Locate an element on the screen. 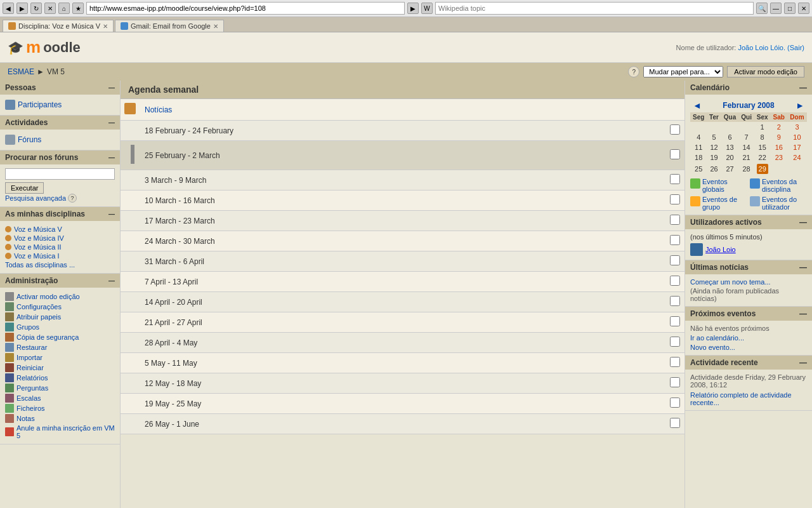 This screenshot has width=812, height=508. cal-day-11: 11 is located at coordinates (698, 147).